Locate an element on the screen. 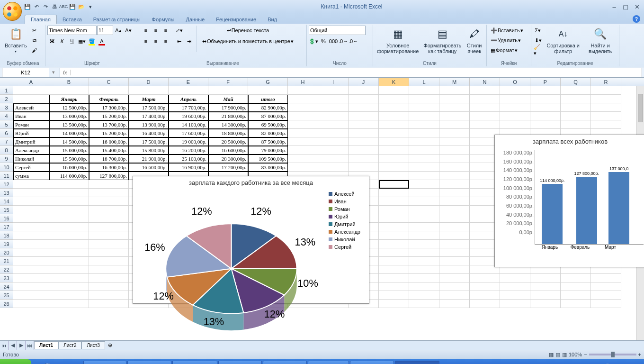  cell-L24 is located at coordinates (424, 287).